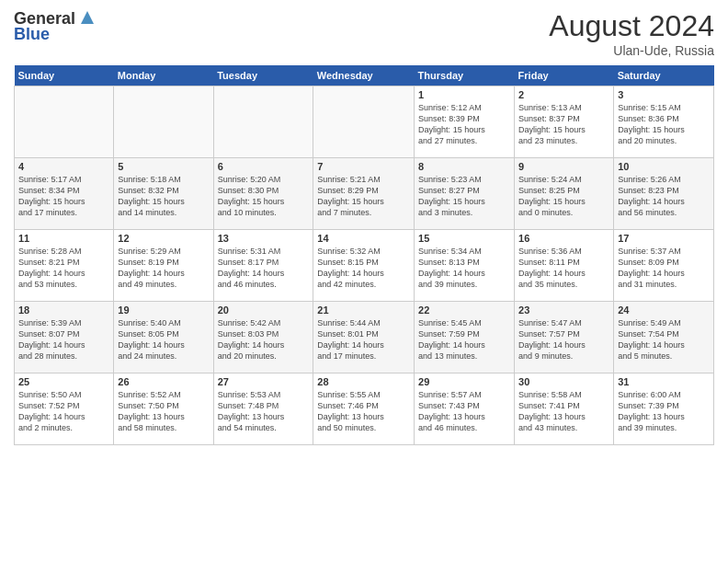 The height and width of the screenshot is (563, 728). Describe the element at coordinates (164, 194) in the screenshot. I see `calendar-cell: 5Sunrise: 5:18 AM Sunset: 8:32 PM Daylig…` at that location.